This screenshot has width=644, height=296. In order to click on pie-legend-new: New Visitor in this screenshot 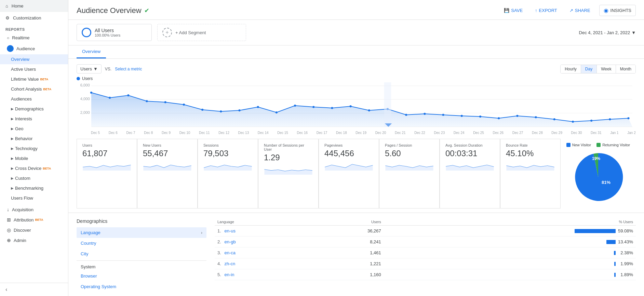, I will do `click(579, 145)`.